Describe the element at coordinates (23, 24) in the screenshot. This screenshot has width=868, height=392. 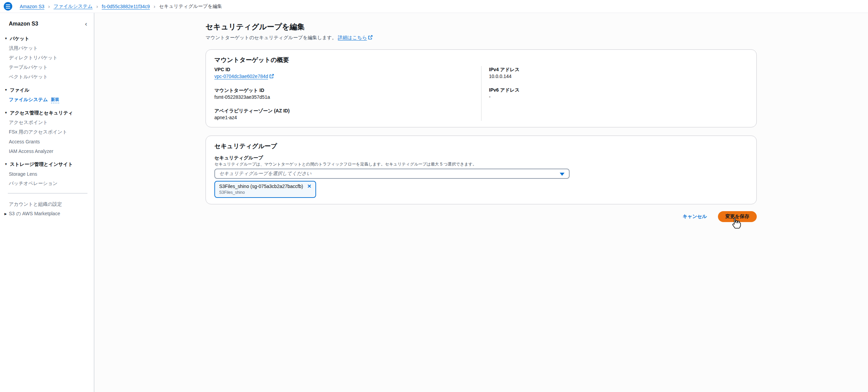
I see `sidebar-title: Amazon S3` at that location.